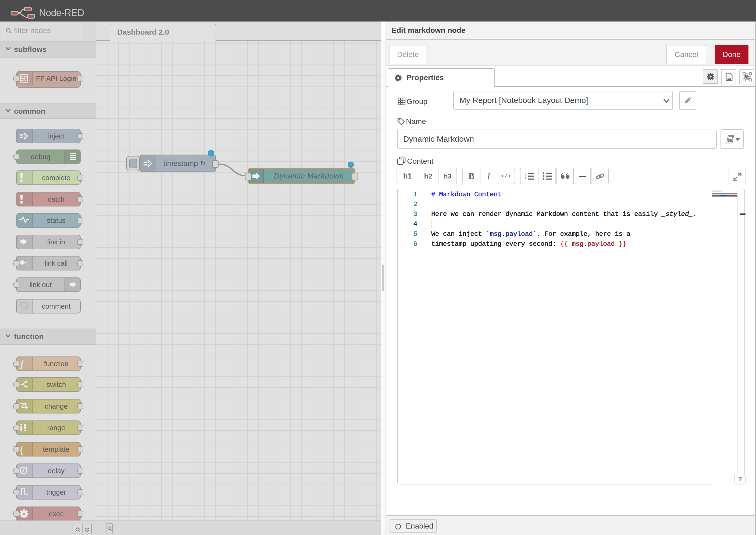  What do you see at coordinates (22, 364) in the screenshot?
I see `svg-text: f` at bounding box center [22, 364].